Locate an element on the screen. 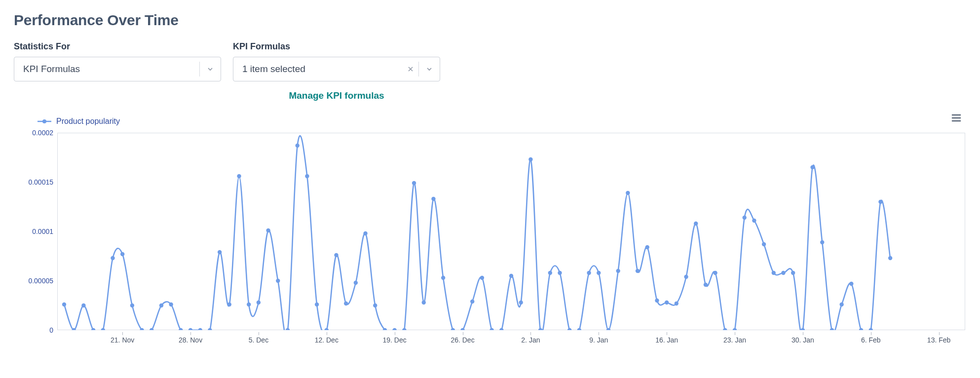 This screenshot has height=378, width=980. kpi-formulas-value: 1 item selected is located at coordinates (318, 69).